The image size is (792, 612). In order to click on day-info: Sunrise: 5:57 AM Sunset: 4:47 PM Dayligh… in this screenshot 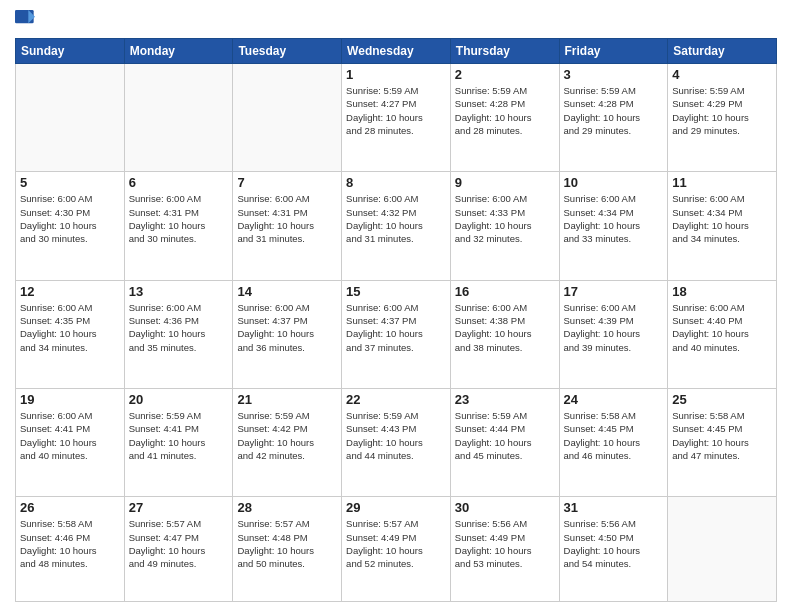, I will do `click(179, 544)`.